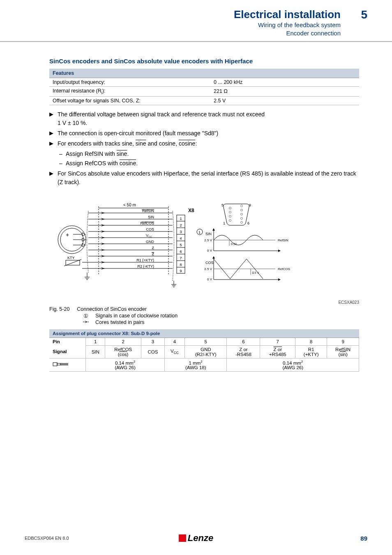 The height and width of the screenshot is (555, 392). What do you see at coordinates (256, 273) in the screenshot?
I see `svg-text: 0.5 V` at bounding box center [256, 273].